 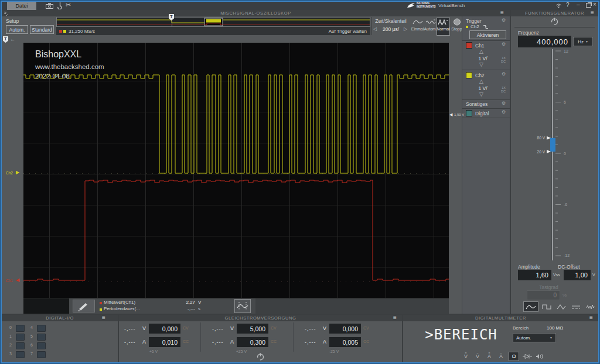 What do you see at coordinates (22, 6) in the screenshot?
I see `file-menu: Datei` at bounding box center [22, 6].